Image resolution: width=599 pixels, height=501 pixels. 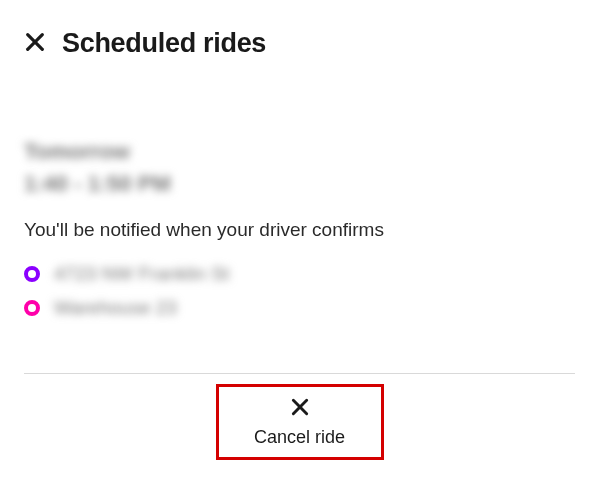 What do you see at coordinates (116, 308) in the screenshot?
I see `dropoff-address: Warehouse 23` at bounding box center [116, 308].